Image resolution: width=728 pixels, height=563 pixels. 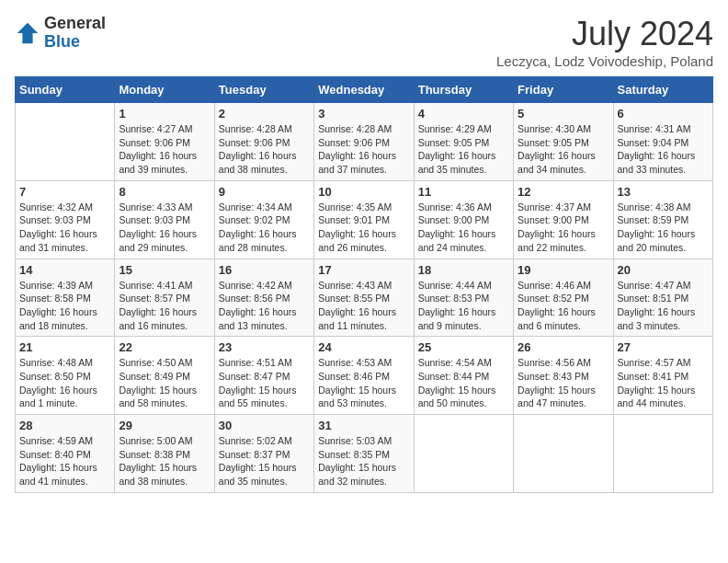 I want to click on day-number: 24, so click(x=364, y=348).